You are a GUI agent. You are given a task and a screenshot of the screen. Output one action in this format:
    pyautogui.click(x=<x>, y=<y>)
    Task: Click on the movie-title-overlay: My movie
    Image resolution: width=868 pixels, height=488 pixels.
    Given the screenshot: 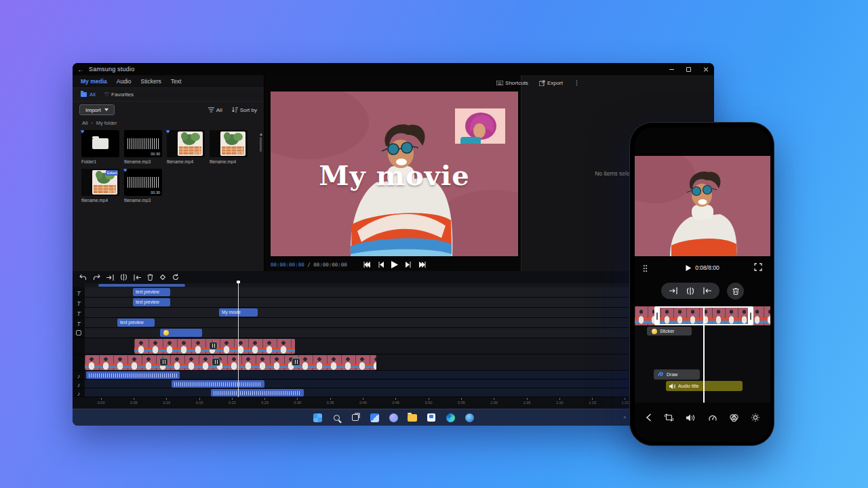 What is the action you would take?
    pyautogui.click(x=395, y=175)
    